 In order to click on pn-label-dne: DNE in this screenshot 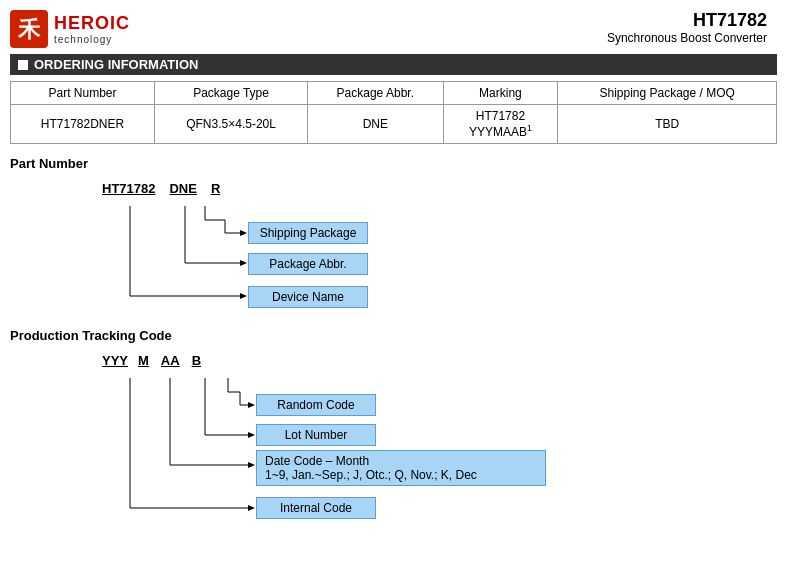, I will do `click(182, 188)`.